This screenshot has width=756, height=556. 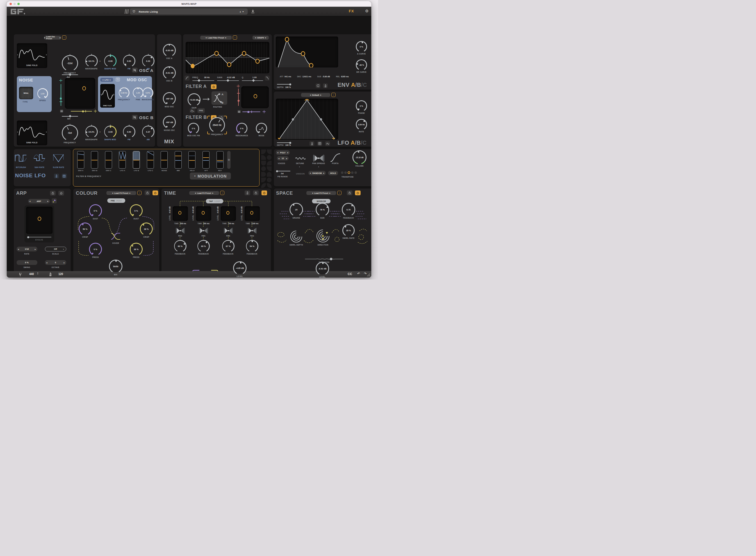 I want to click on mod-osc-mode-selector: ◀LFO▶, so click(x=107, y=80).